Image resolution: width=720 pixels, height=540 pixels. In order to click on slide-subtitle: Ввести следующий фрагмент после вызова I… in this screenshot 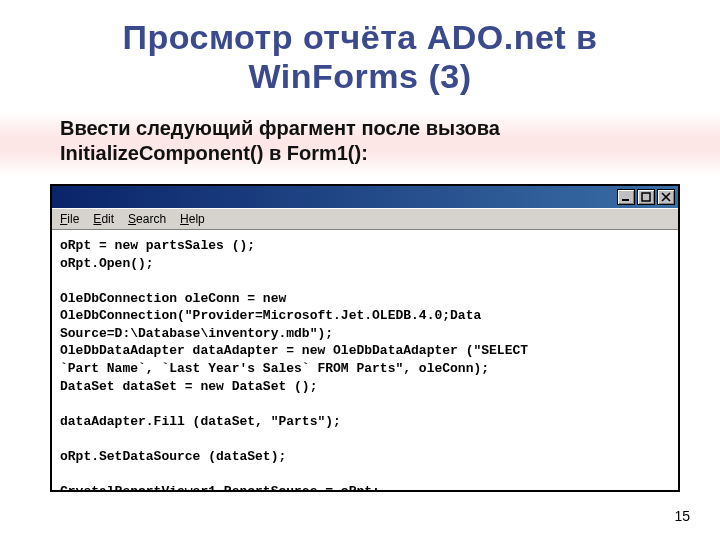, I will do `click(370, 141)`.